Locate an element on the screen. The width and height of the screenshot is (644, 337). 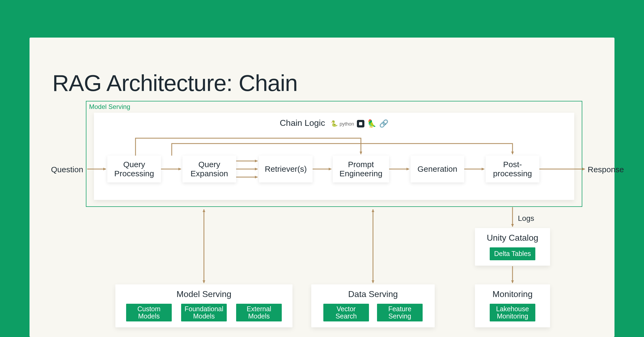
chain-logic-title: Chain Logic 🐍 python 🦜 🔗 is located at coordinates (334, 123).